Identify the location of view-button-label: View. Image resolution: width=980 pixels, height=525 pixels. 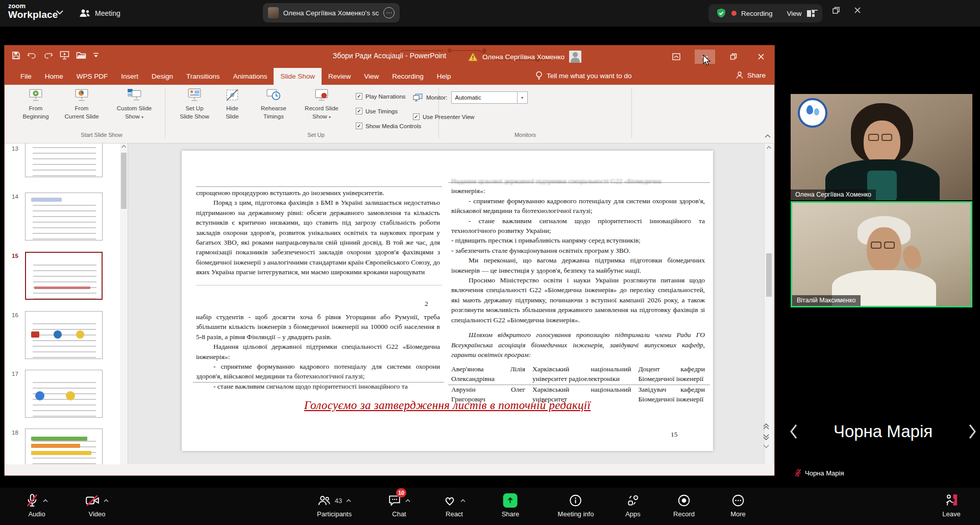
(794, 13).